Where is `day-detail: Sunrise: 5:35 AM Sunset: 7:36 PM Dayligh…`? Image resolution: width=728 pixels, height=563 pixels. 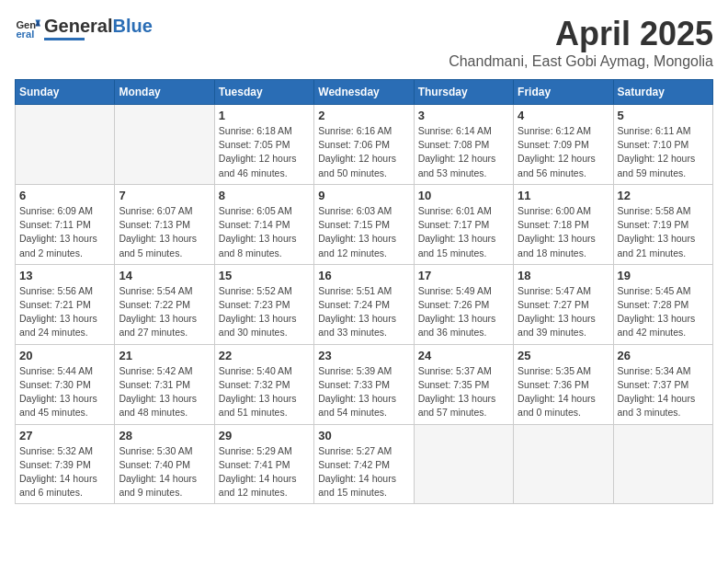
day-detail: Sunrise: 5:35 AM Sunset: 7:36 PM Dayligh… is located at coordinates (563, 392).